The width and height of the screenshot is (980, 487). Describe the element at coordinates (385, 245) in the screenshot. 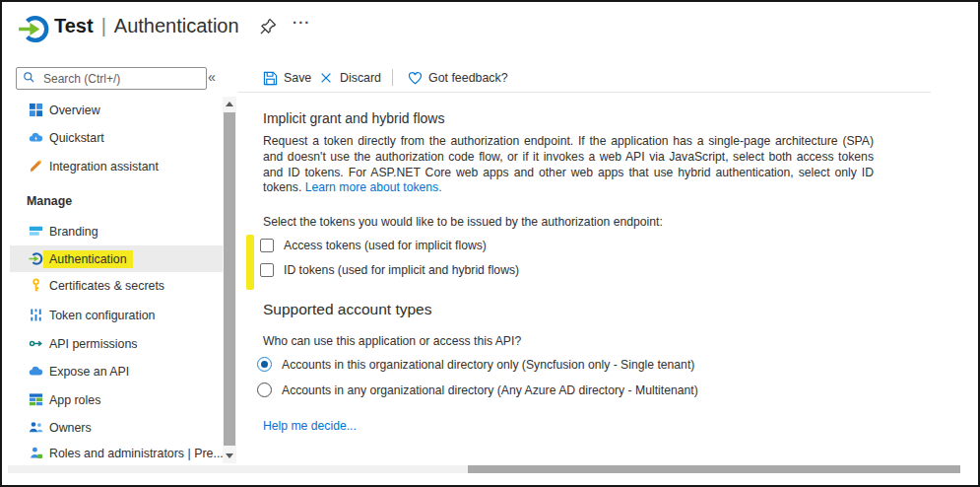

I see `access-tokens-label: Access tokens (used for implicit flows)` at that location.